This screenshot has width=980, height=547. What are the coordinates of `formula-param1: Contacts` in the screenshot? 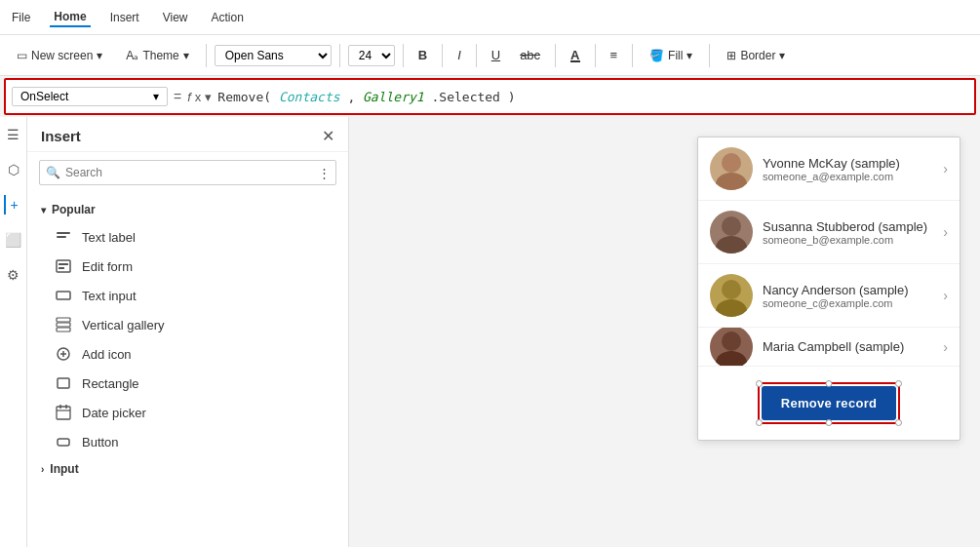 It's located at (310, 98).